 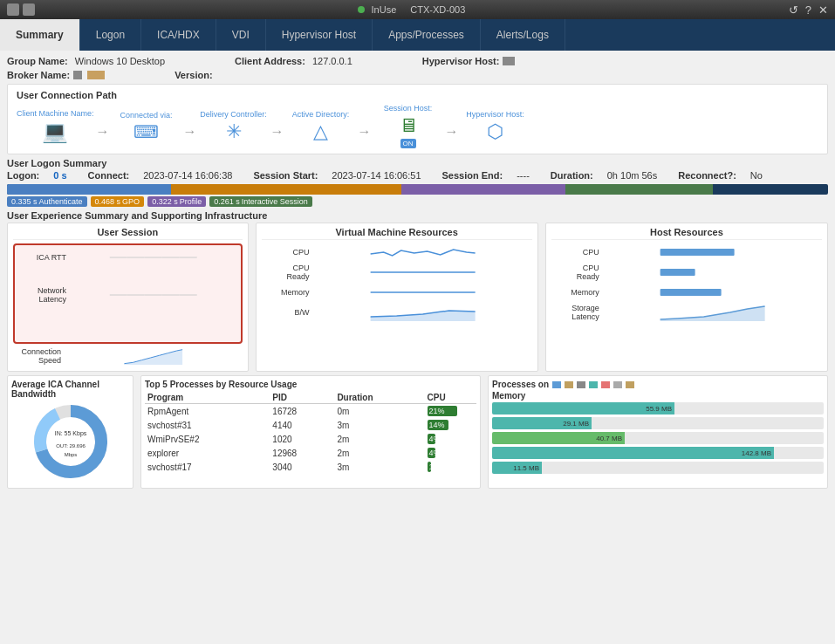 I want to click on badge-interactive-value: 0.261 s, so click(x=227, y=202).